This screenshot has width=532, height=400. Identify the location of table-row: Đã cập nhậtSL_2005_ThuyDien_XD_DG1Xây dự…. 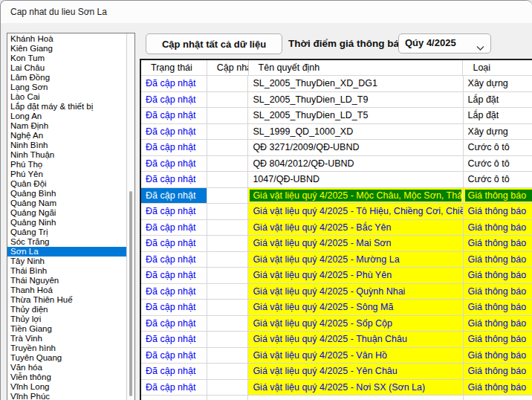
(337, 84).